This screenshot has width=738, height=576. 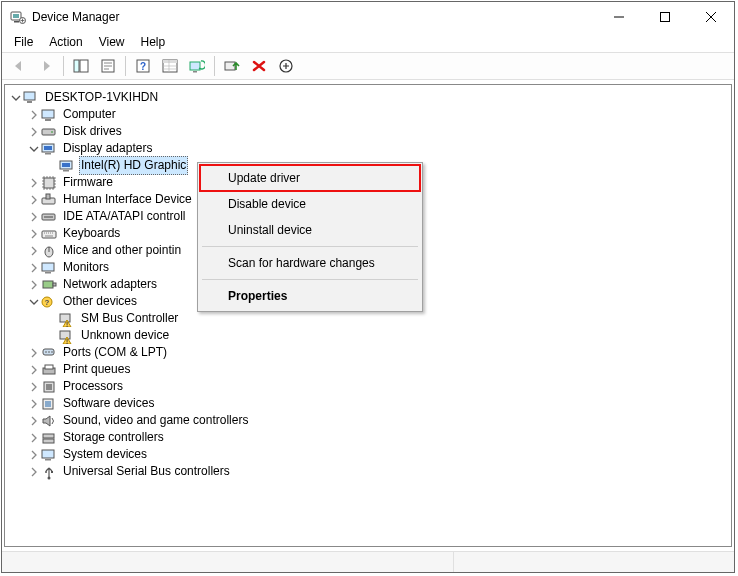 I want to click on menubar: File Action View Help, so click(x=368, y=42).